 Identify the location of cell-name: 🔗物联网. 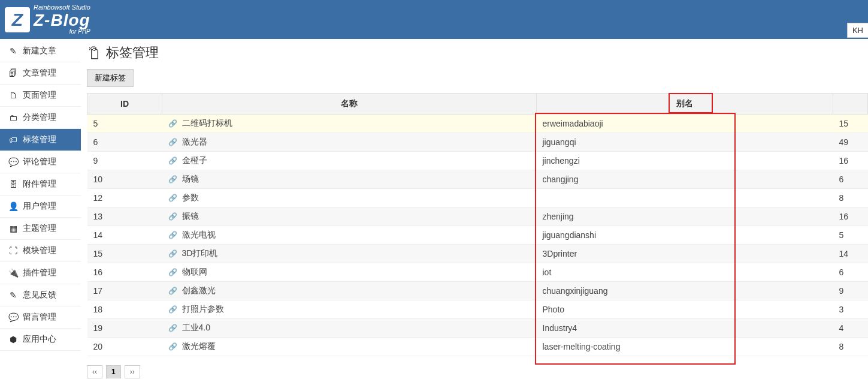
(350, 272).